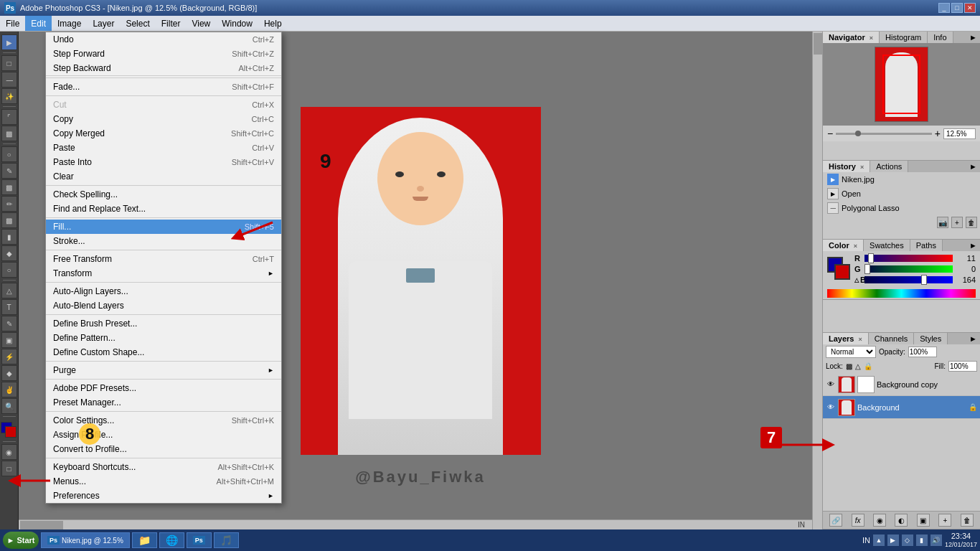 The width and height of the screenshot is (980, 551). I want to click on taskbar-app-ps-icon: Ps, so click(199, 540).